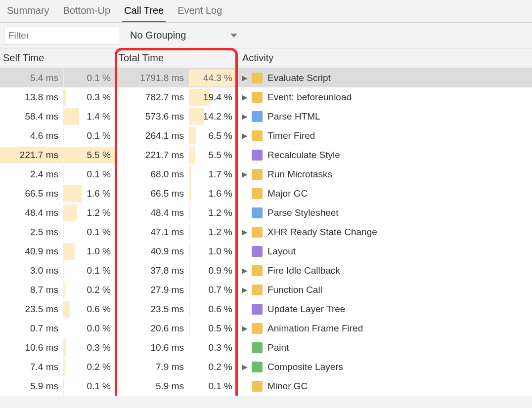 This screenshot has height=408, width=532. What do you see at coordinates (32, 194) in the screenshot?
I see `self-ms: 66.5 ms` at bounding box center [32, 194].